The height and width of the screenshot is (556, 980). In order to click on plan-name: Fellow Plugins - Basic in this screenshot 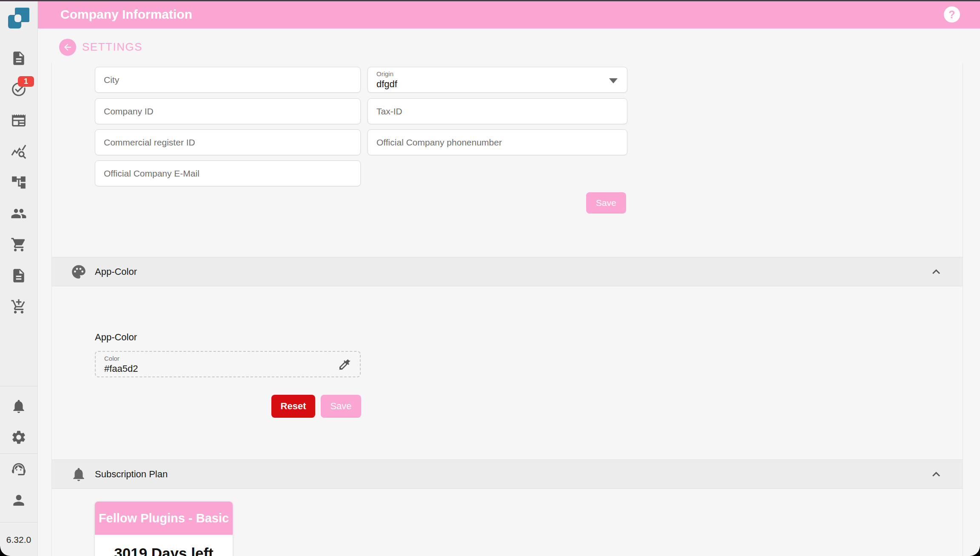, I will do `click(164, 518)`.